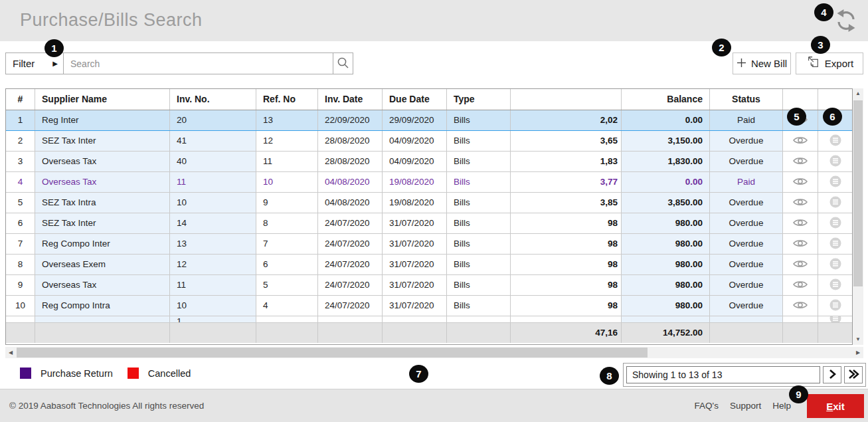  Describe the element at coordinates (287, 100) in the screenshot. I see `column-header-ref_no: Ref. No` at that location.